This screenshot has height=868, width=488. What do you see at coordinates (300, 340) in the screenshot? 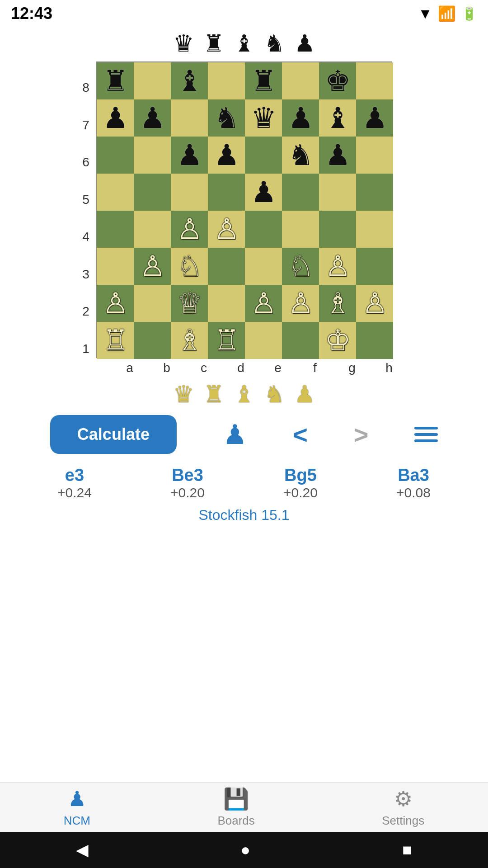
I see `cell-f1` at bounding box center [300, 340].